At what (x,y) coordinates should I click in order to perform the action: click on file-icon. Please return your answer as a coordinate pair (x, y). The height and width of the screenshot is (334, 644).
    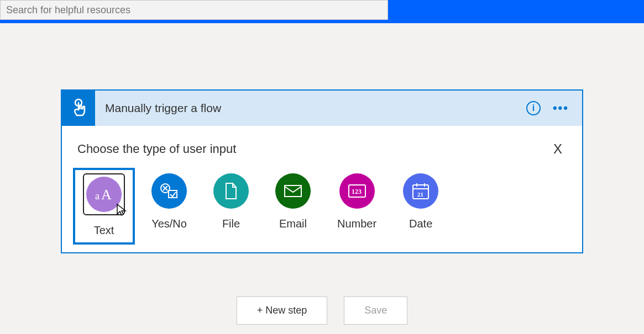
    Looking at the image, I should click on (231, 191).